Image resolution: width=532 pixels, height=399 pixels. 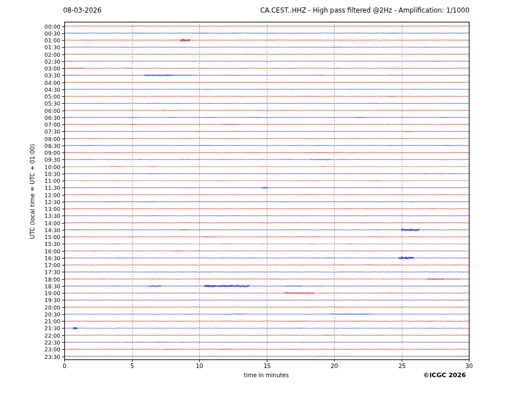 I want to click on station-title: CA.CEST..HHZ - High pass filtered @2Hz -…, so click(x=365, y=10).